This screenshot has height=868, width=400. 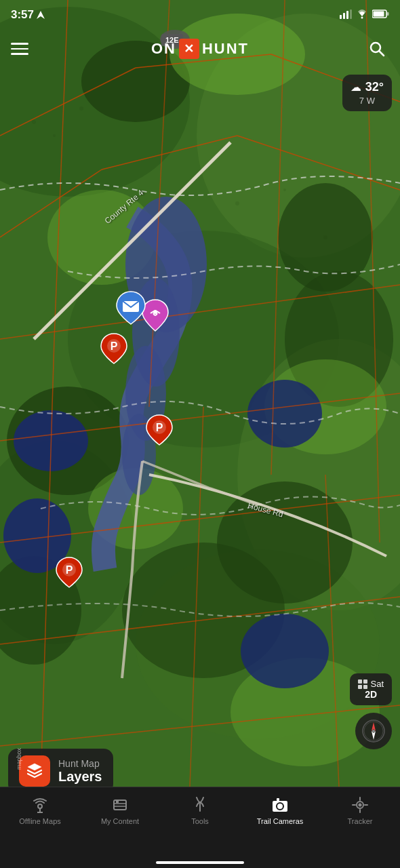 What do you see at coordinates (80, 777) in the screenshot?
I see `layers-main-label: Layers` at bounding box center [80, 777].